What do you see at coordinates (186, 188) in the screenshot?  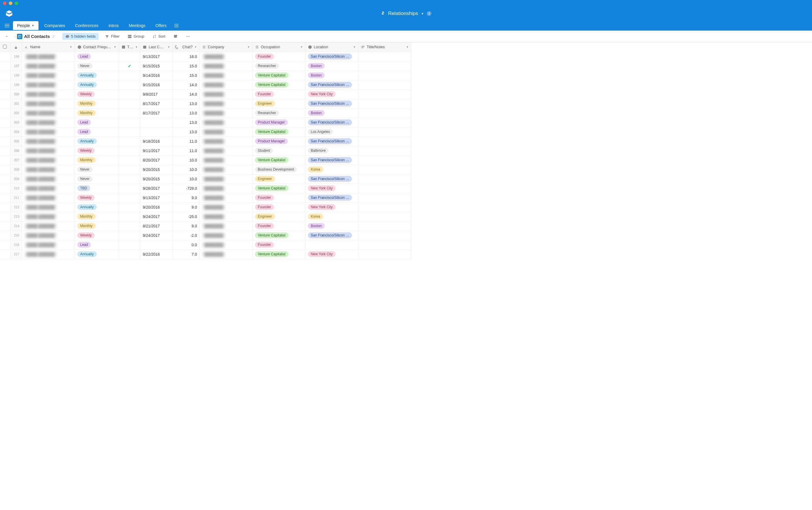 I see `cell-chat: -729.0` at bounding box center [186, 188].